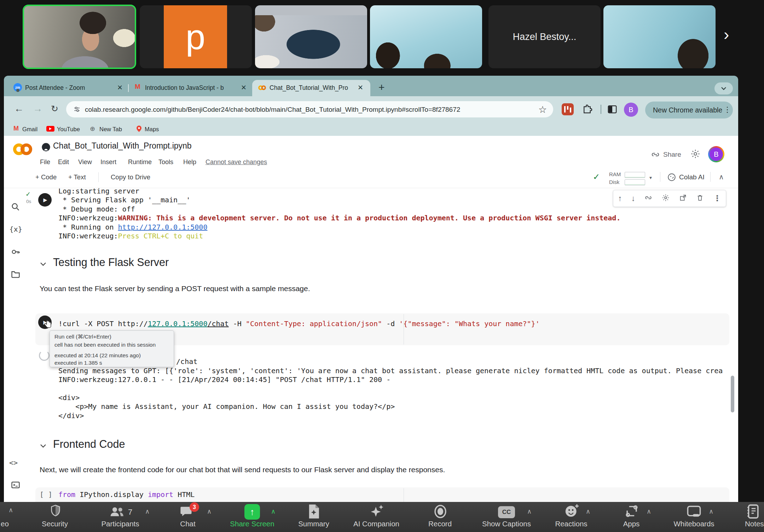 The image size is (764, 532). I want to click on disk-gauge, so click(635, 183).